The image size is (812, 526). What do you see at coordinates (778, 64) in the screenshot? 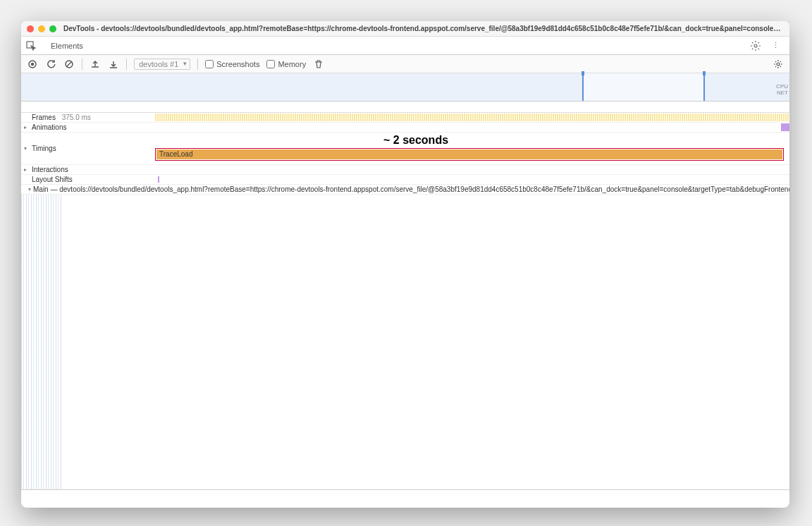
I see `perf-settings-icon` at bounding box center [778, 64].